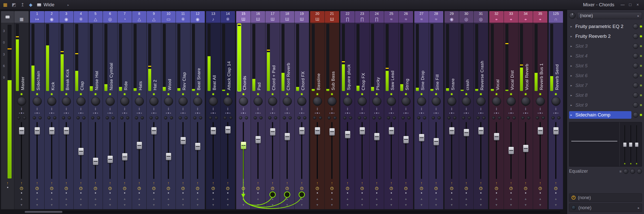 The height and width of the screenshot is (214, 644). I want to click on mixer-track-strip: 34 ● Vocal Reverb ▴ ▾ ◂ ▸ ↑, so click(526, 110).